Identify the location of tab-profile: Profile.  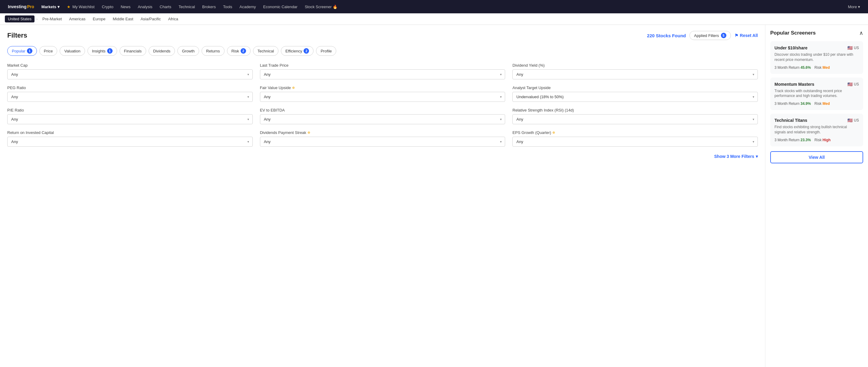
(326, 51).